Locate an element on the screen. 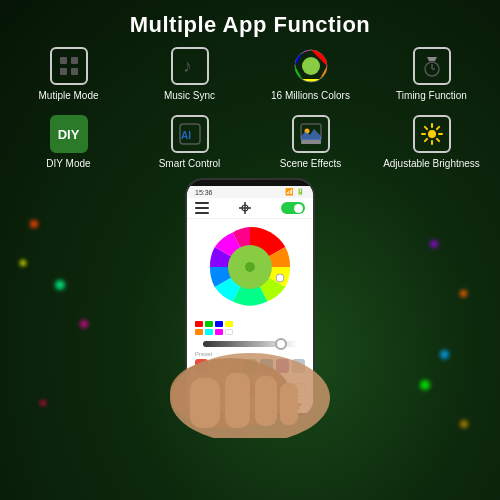 This screenshot has height=500, width=500. feature-brightness: Adjustable Brightness is located at coordinates (432, 142).